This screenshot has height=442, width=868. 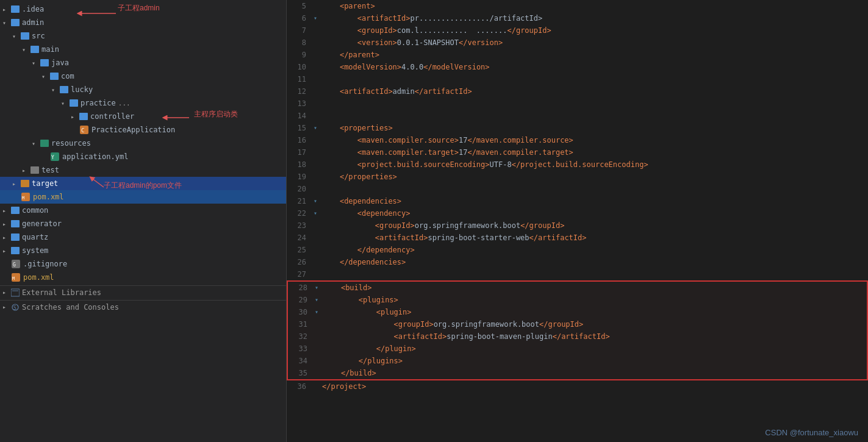 What do you see at coordinates (299, 128) in the screenshot?
I see `line-number-15: 15` at bounding box center [299, 128].